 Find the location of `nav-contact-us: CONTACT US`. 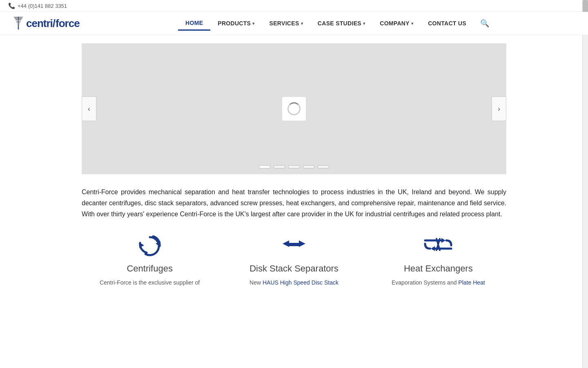

nav-contact-us: CONTACT US is located at coordinates (447, 23).